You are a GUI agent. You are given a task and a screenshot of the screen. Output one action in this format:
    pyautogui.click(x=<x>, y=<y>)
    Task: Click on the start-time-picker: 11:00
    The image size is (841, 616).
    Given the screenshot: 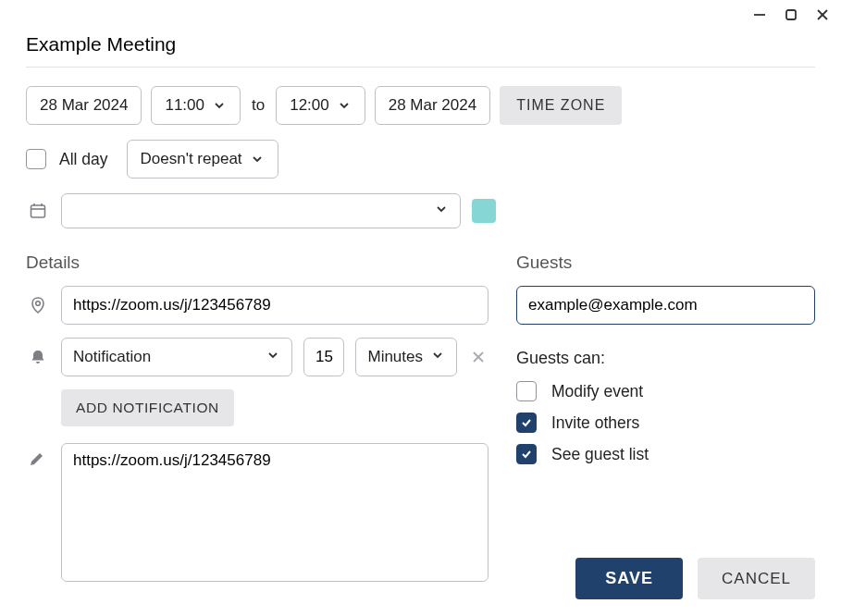 What is the action you would take?
    pyautogui.click(x=196, y=105)
    